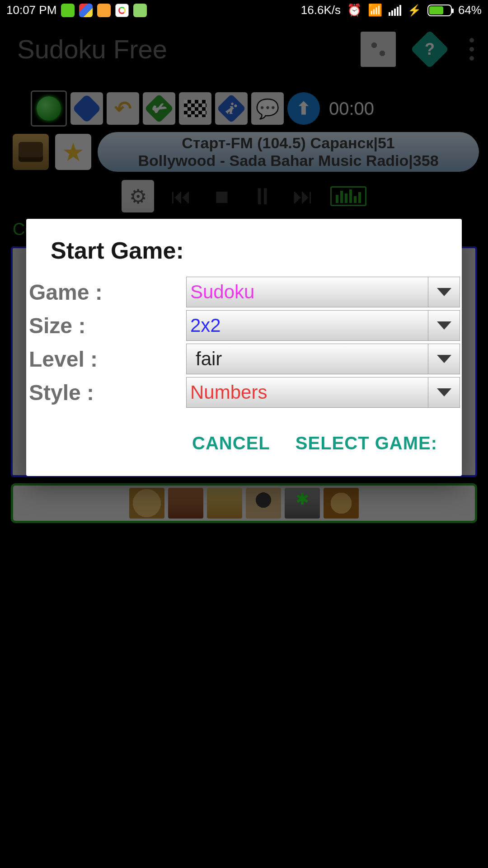 The height and width of the screenshot is (868, 488). What do you see at coordinates (106, 326) in the screenshot?
I see `size-label: Size :` at bounding box center [106, 326].